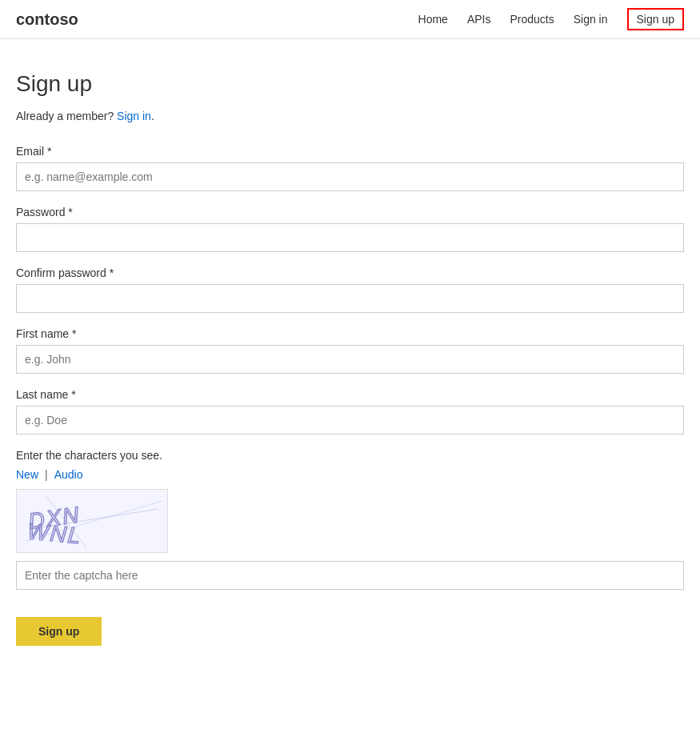 Image resolution: width=700 pixels, height=745 pixels. What do you see at coordinates (551, 19) in the screenshot?
I see `main-nav: Home APIs Products Sign in Sign up` at bounding box center [551, 19].